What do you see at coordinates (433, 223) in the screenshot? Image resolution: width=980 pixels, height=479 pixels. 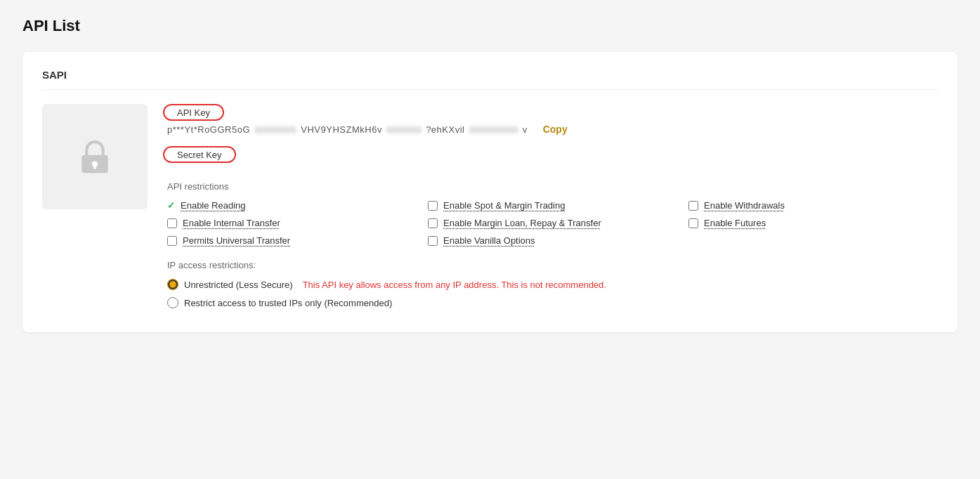 I see `enable-margin-loan-checkbox` at bounding box center [433, 223].